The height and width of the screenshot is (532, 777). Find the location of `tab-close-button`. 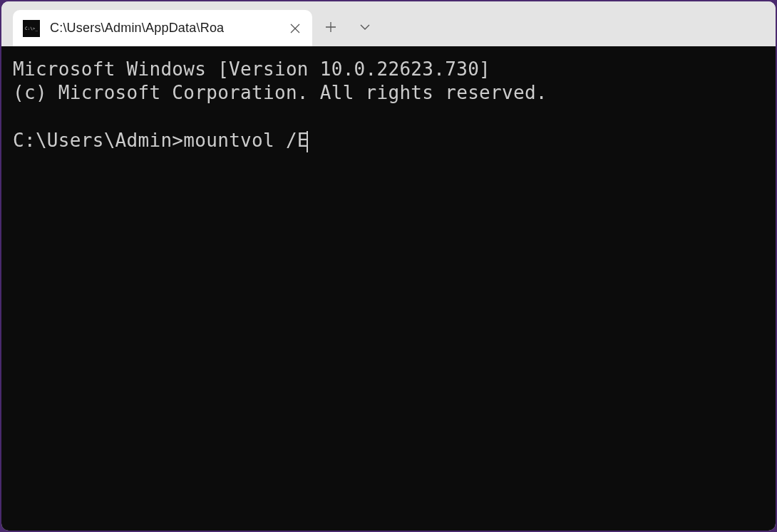

tab-close-button is located at coordinates (295, 28).